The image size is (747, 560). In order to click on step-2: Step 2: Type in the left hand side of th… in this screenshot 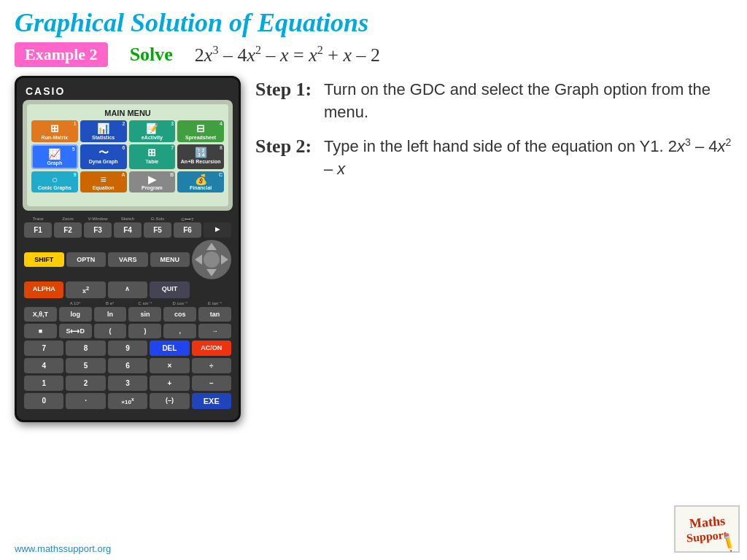, I will do `click(494, 158)`.